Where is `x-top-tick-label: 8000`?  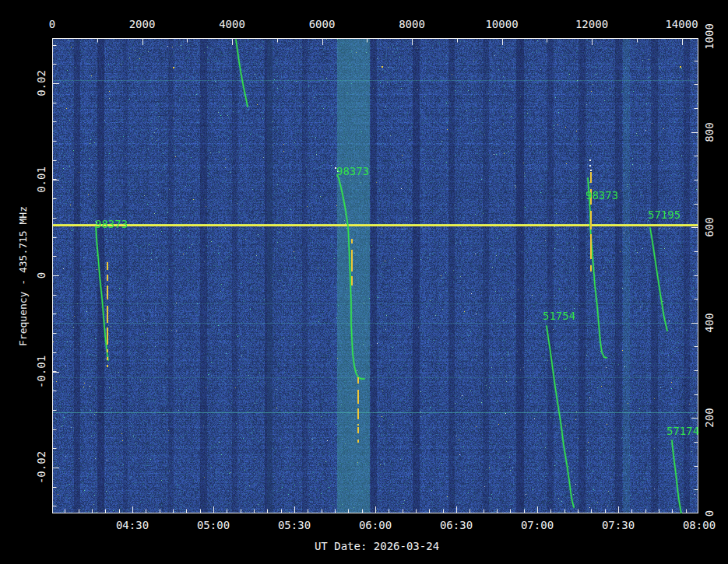
x-top-tick-label: 8000 is located at coordinates (412, 24).